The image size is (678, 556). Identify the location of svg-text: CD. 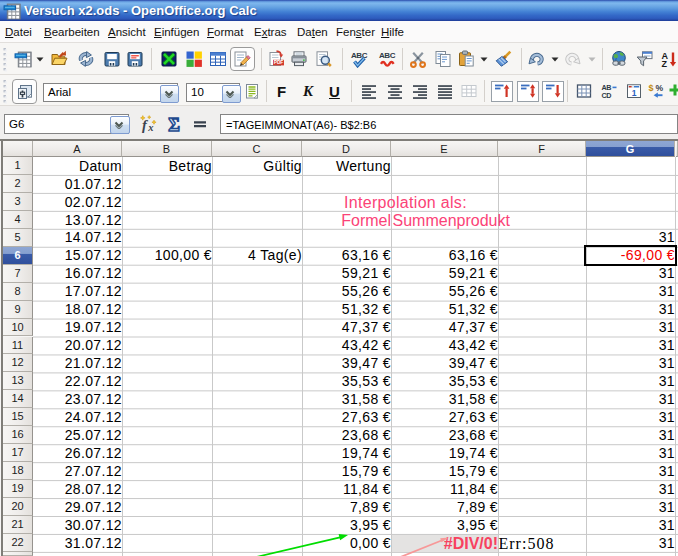
(606, 96).